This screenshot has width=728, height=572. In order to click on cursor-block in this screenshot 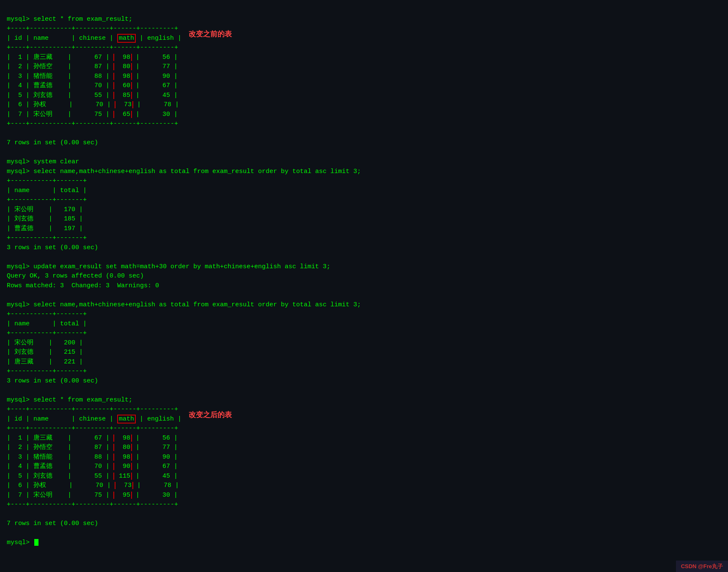, I will do `click(36, 542)`.